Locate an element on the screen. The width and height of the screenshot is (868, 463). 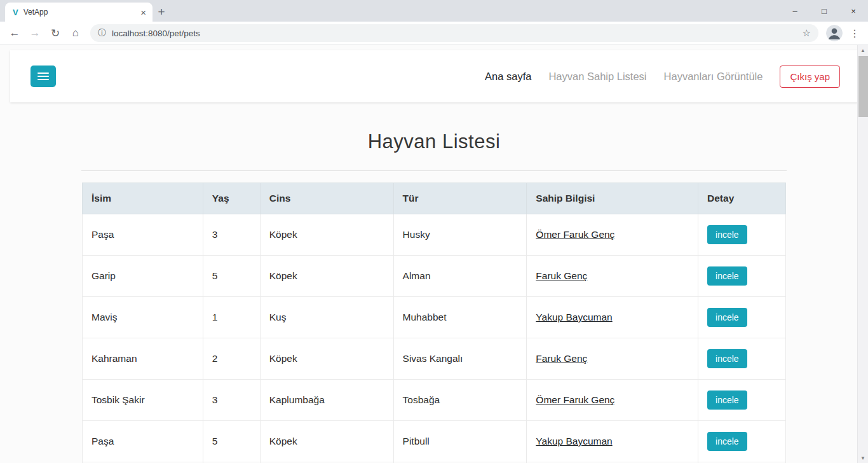
window-controls: – □ × is located at coordinates (824, 11).